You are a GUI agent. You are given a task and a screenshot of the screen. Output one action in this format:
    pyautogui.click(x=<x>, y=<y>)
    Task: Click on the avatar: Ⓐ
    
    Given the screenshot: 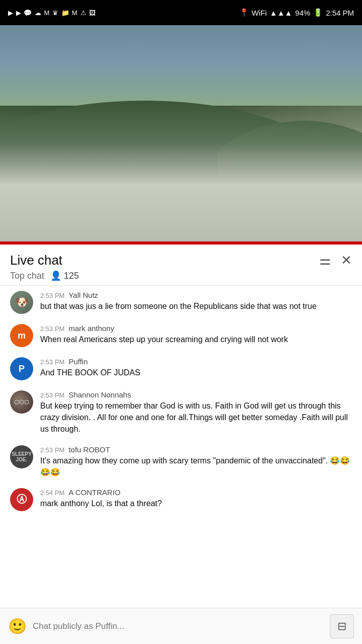 What is the action you would take?
    pyautogui.click(x=22, y=500)
    